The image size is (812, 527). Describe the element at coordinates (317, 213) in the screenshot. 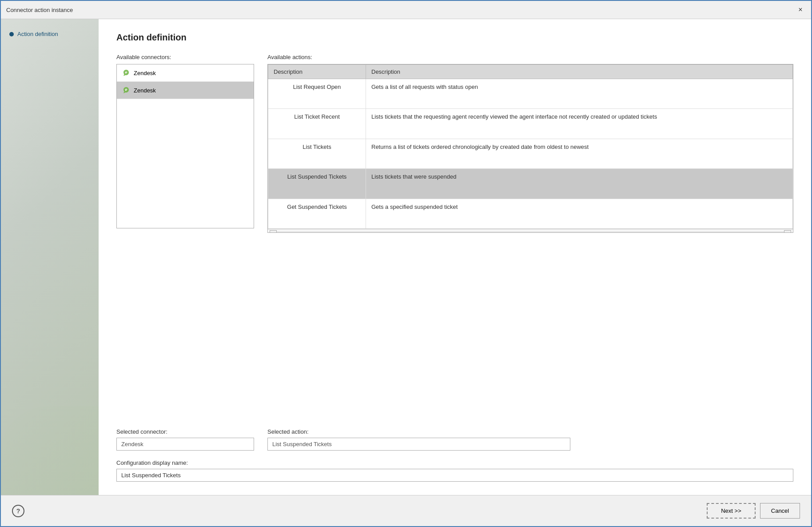

I see `action-name-cell-4: Get Suspended Tickets` at that location.